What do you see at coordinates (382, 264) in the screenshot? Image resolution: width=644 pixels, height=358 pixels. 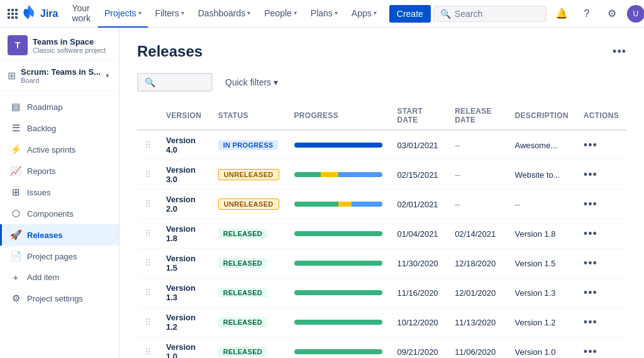 I see `table-row: ⠿ Version 1.5 RELEASED 11/30/2020 12/18/…` at bounding box center [382, 264].